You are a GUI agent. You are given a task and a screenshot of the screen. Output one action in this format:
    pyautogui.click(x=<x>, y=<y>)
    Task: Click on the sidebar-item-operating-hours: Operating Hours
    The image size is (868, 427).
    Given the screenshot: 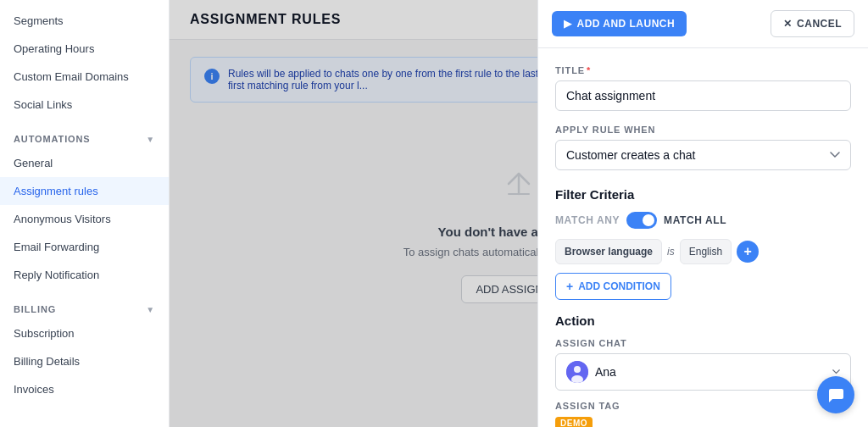 What is the action you would take?
    pyautogui.click(x=85, y=49)
    